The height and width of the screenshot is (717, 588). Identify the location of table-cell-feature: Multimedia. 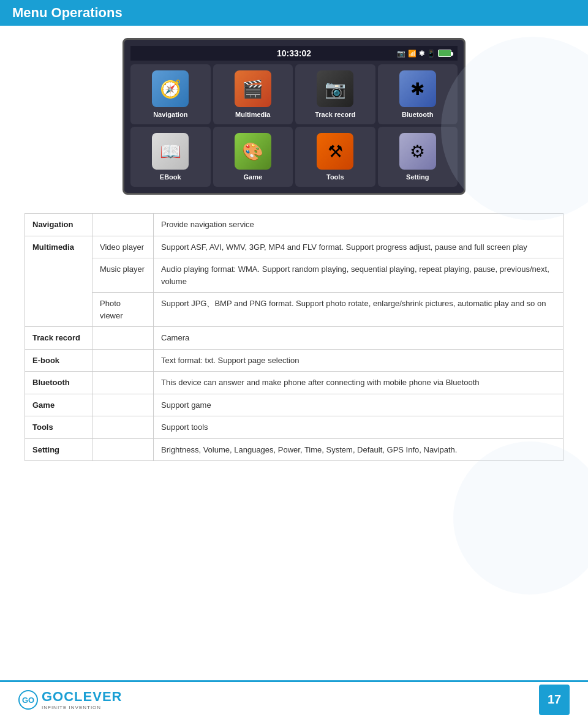
(59, 282).